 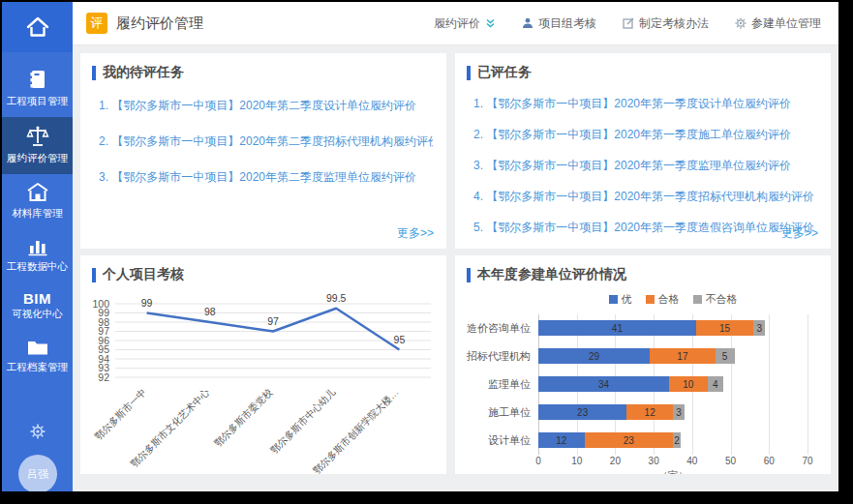 I want to click on y-tick-label: 92, so click(x=104, y=377).